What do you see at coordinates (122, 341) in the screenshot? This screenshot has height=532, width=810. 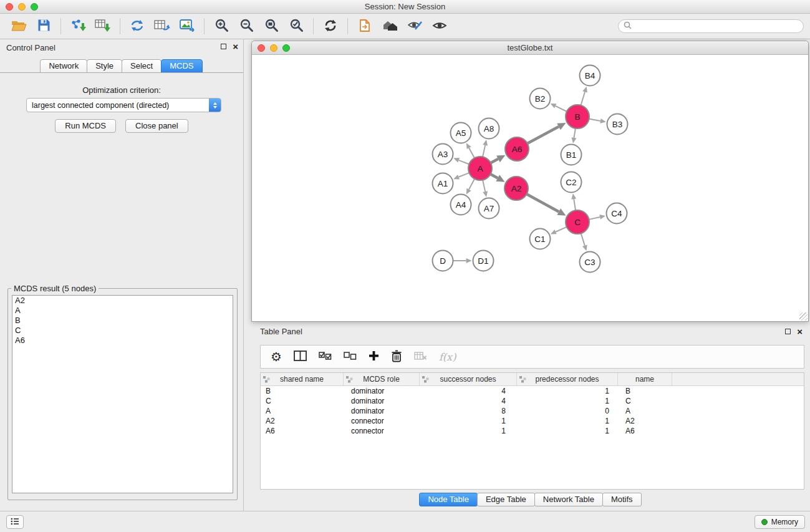 I see `mcds-result-item: A6` at bounding box center [122, 341].